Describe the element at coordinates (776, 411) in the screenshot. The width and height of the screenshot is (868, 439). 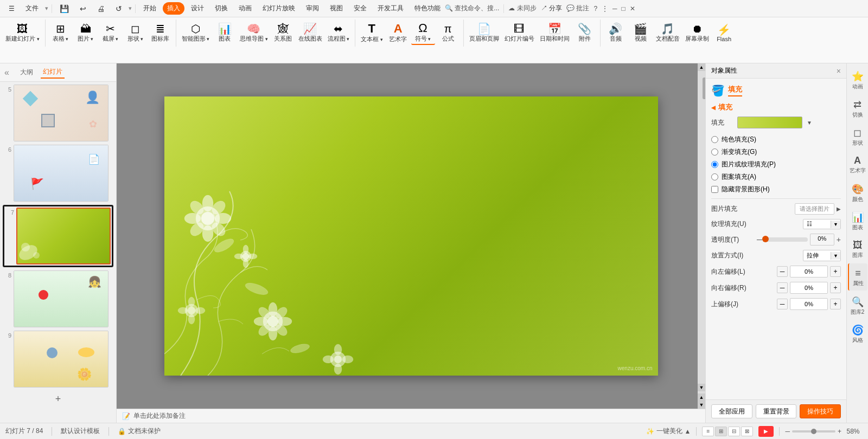
I see `reset-bg-btn: 重置背景` at that location.